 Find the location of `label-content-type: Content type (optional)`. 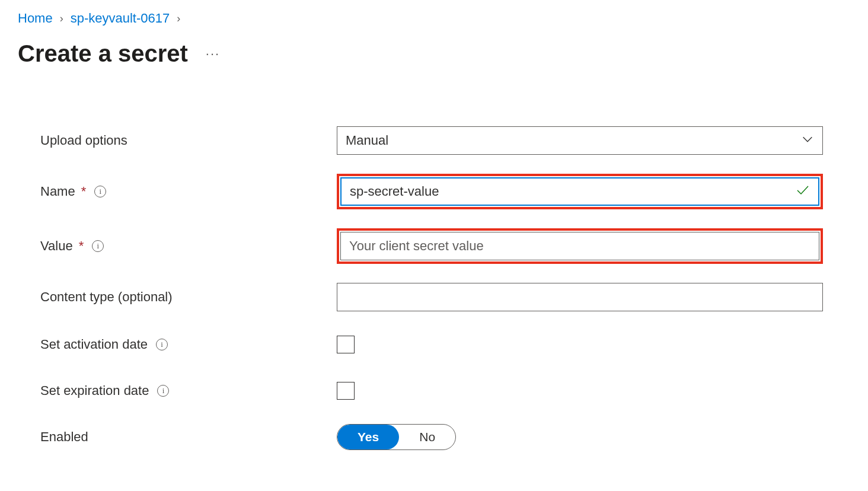

label-content-type: Content type (optional) is located at coordinates (189, 297).